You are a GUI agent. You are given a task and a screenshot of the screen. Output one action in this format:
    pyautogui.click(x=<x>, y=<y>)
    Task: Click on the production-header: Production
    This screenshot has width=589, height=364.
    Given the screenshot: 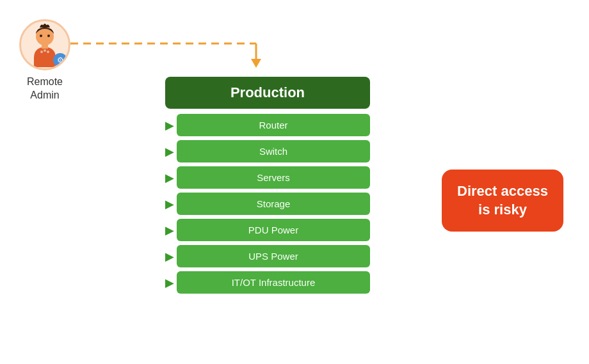 What is the action you would take?
    pyautogui.click(x=268, y=93)
    